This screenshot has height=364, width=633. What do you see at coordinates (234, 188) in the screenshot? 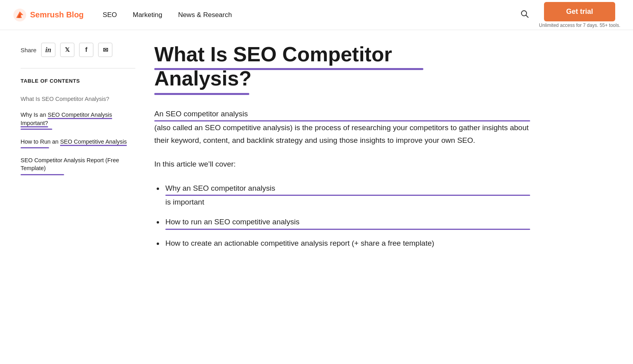
I see `seo-competitor-analysis-link-bullet: SEO competitor analysis` at bounding box center [234, 188].